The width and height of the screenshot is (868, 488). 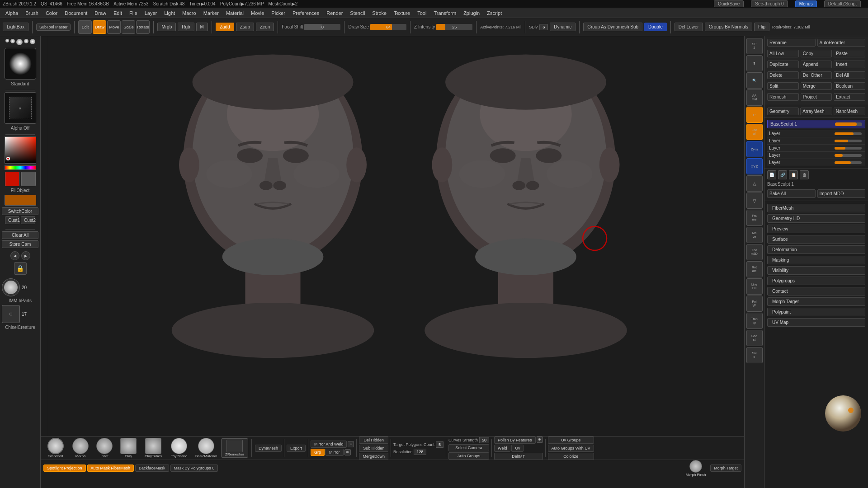 I want to click on menu-marker: Marker, so click(x=211, y=13).